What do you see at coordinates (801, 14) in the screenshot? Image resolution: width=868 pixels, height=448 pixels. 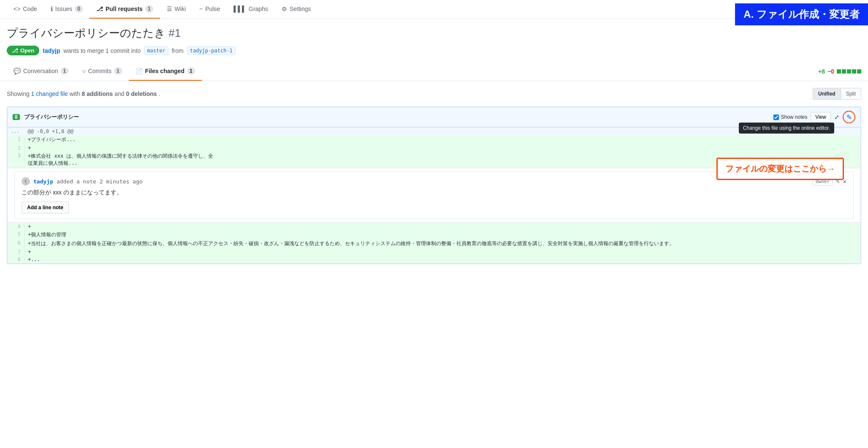 I see `annotation-top-right: A. ファイル作成・変更者` at bounding box center [801, 14].